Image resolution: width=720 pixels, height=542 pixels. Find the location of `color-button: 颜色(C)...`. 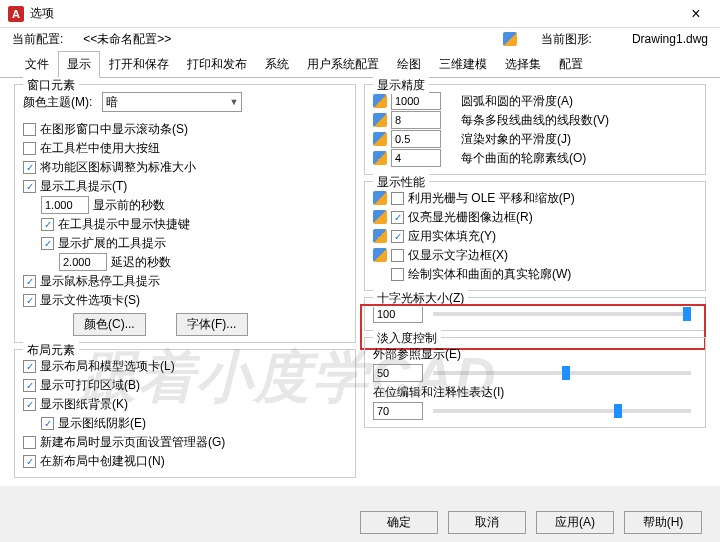

color-button: 颜色(C)... is located at coordinates (110, 324).